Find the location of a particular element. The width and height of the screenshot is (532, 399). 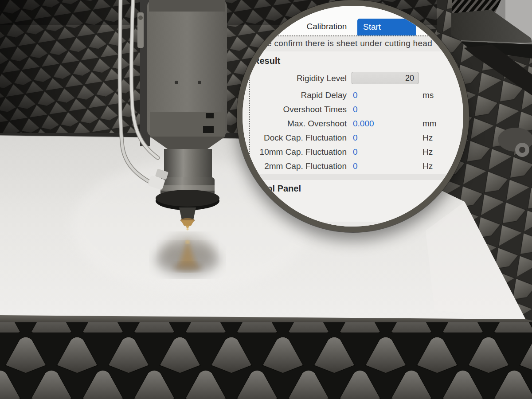

tab-calibration: Calibration is located at coordinates (327, 27).